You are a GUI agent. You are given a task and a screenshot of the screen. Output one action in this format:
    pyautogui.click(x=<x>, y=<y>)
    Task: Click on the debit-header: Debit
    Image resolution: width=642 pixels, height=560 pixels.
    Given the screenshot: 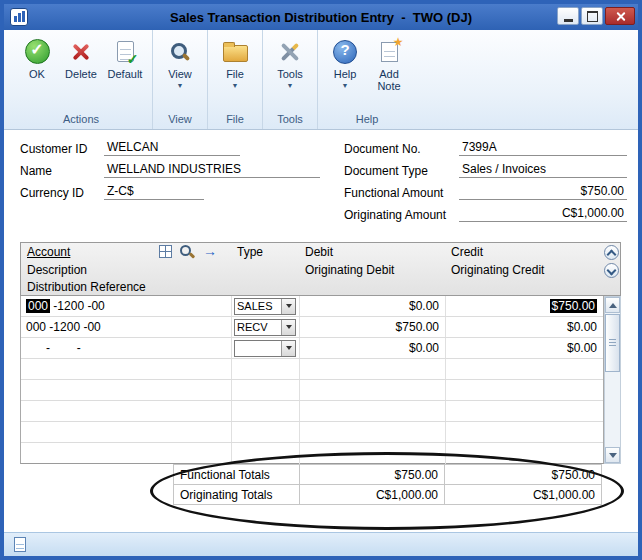 What is the action you would take?
    pyautogui.click(x=319, y=252)
    